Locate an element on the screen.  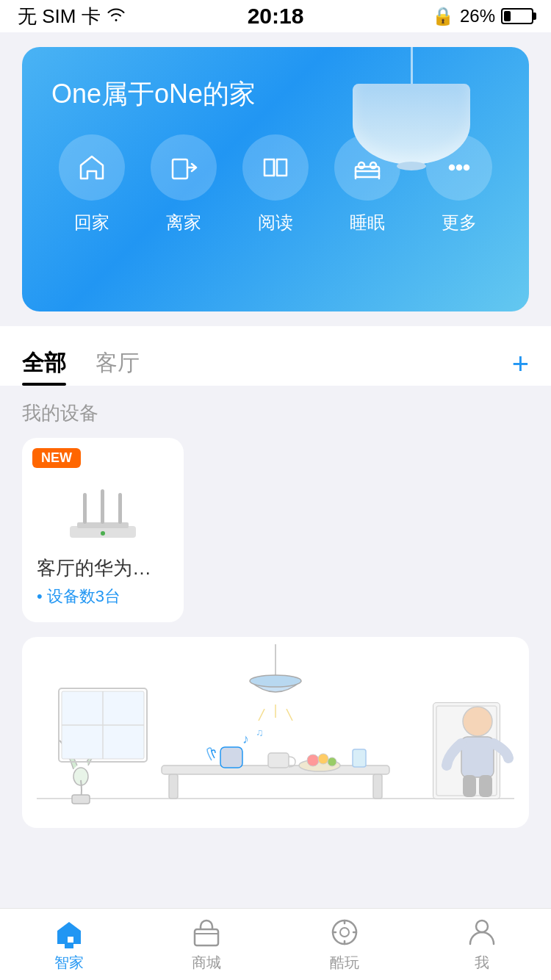
new-badge: NEW is located at coordinates (57, 458).